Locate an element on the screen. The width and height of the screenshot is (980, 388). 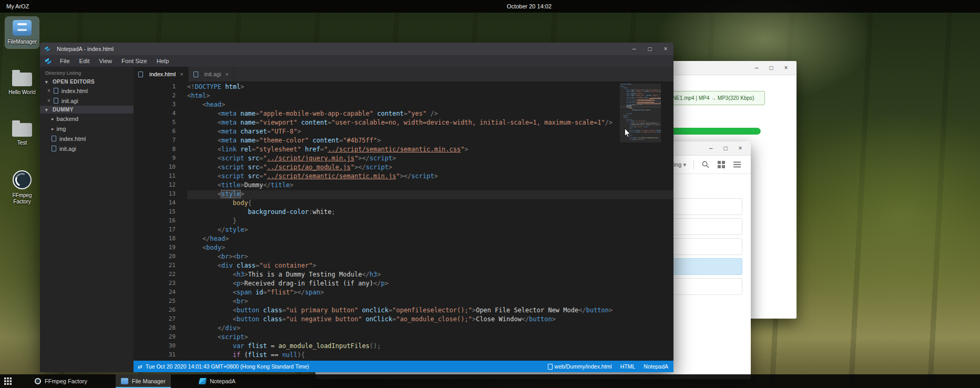
code-line: <body> is located at coordinates (430, 248).